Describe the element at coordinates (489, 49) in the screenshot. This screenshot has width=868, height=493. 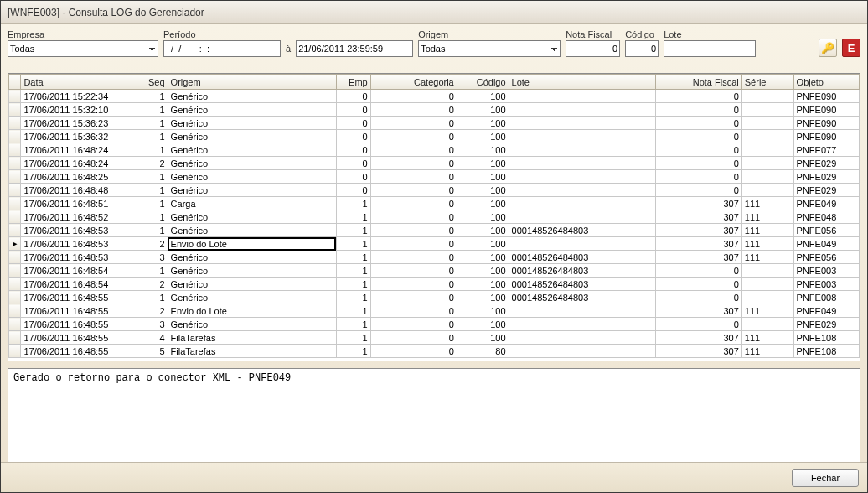
I see `origem-combo: Todas` at that location.